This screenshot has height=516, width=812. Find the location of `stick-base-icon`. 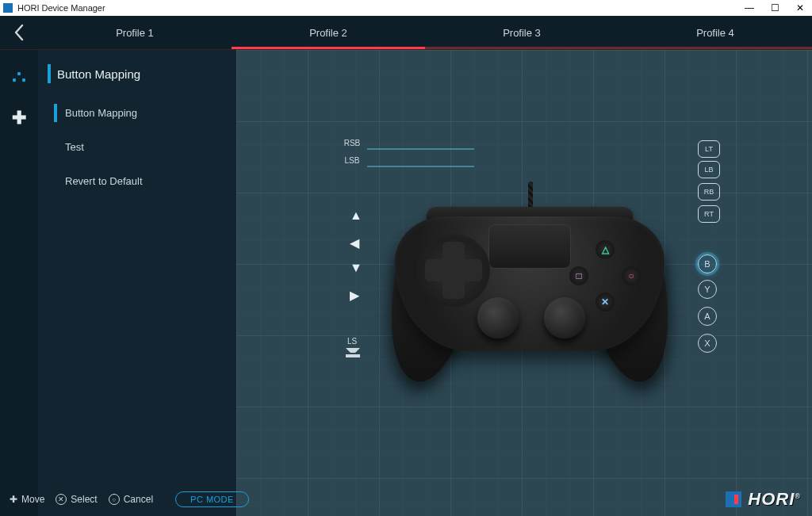

stick-base-icon is located at coordinates (353, 353).